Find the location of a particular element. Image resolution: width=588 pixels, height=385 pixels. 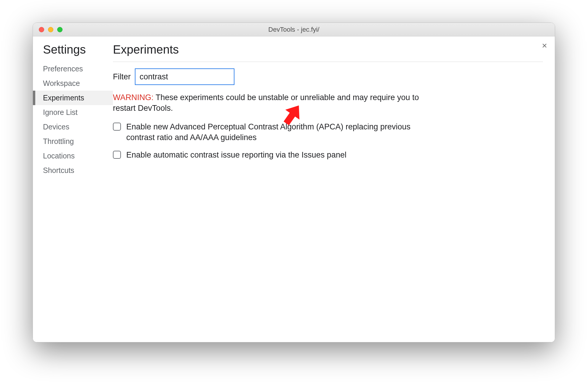

sidebar-item-devices: Devices is located at coordinates (73, 127).